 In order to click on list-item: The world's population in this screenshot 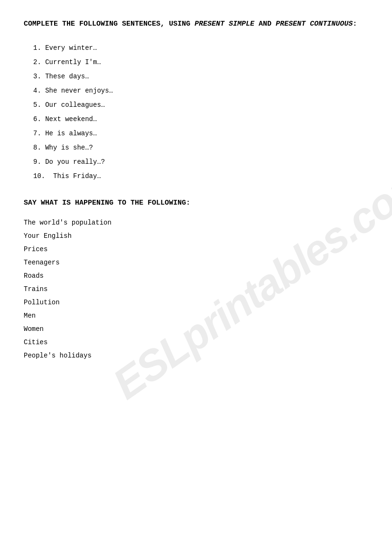, I will do `click(196, 223)`.